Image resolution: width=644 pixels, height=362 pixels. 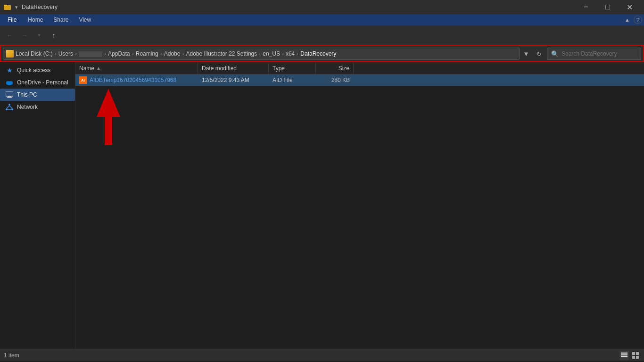 I want to click on nav-buttons: ← → ▼ ↑, so click(x=32, y=35).